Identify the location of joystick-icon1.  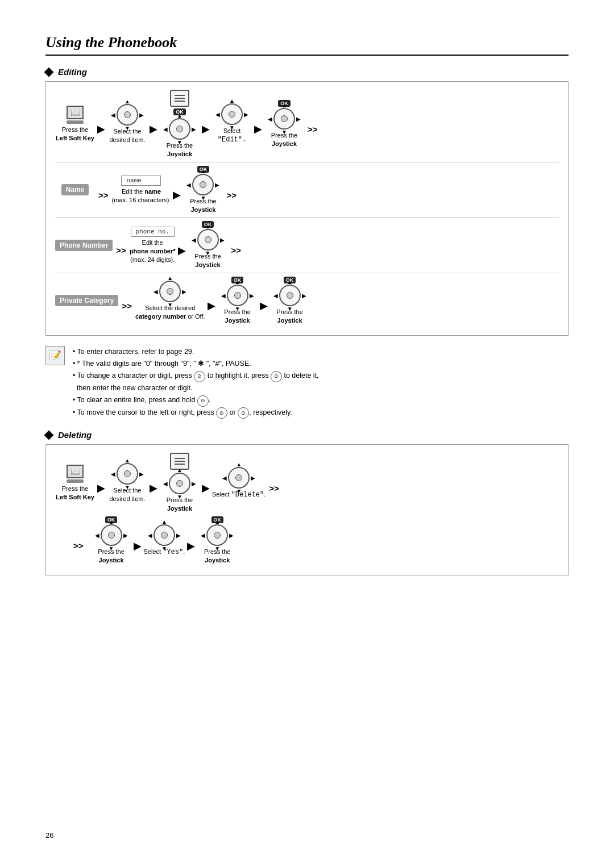
(127, 115).